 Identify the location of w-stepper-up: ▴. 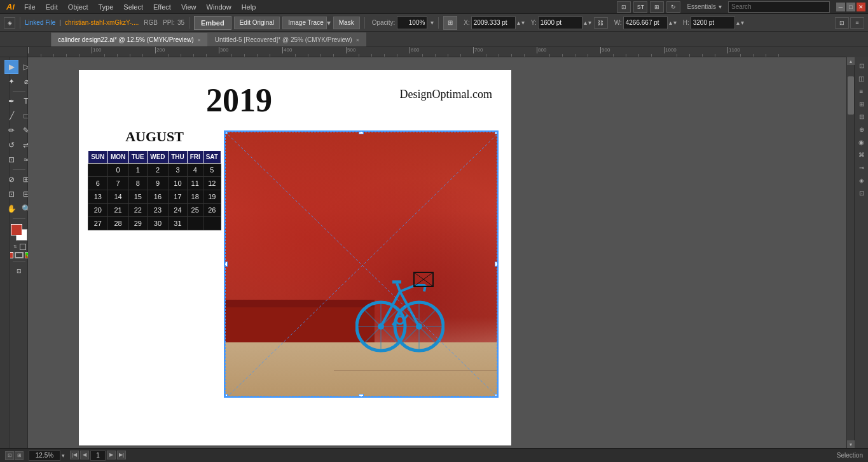
(670, 23).